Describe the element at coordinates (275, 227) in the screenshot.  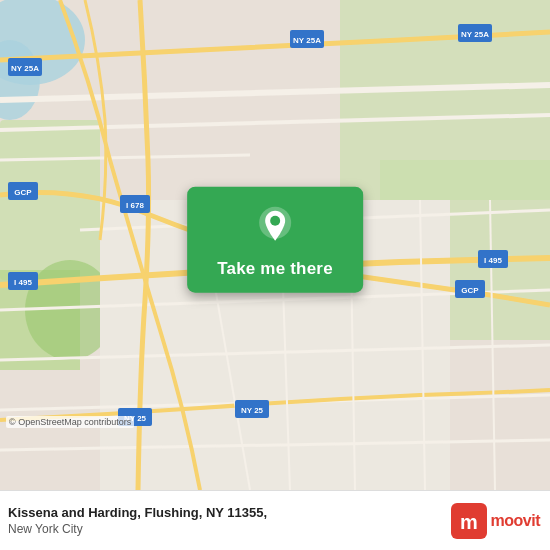
I see `location-pin-icon` at that location.